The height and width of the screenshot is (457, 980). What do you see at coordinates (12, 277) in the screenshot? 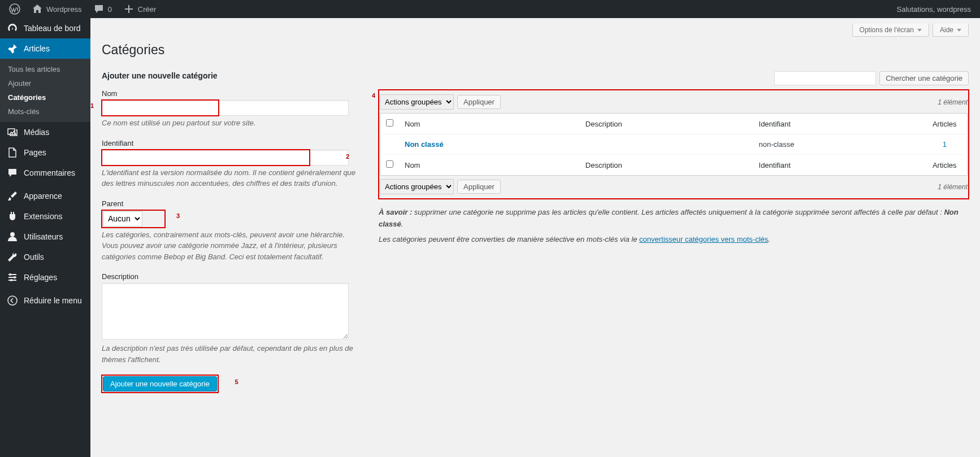
I see `sliders-icon` at bounding box center [12, 277].